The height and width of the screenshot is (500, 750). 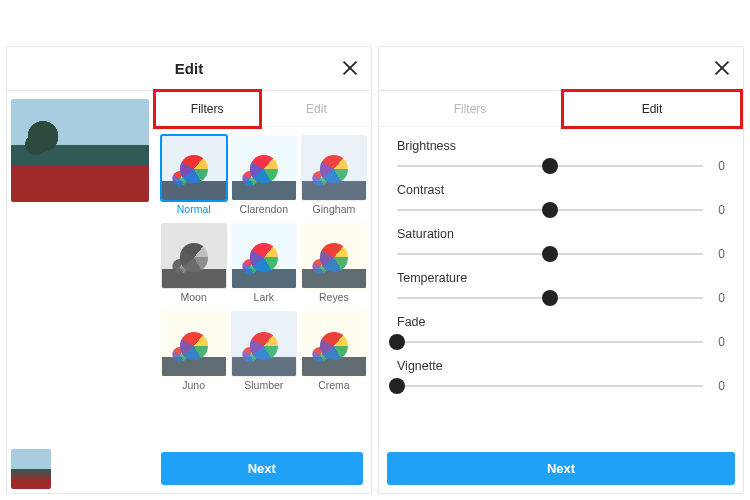 I want to click on filter-label: Gingham, so click(x=334, y=209).